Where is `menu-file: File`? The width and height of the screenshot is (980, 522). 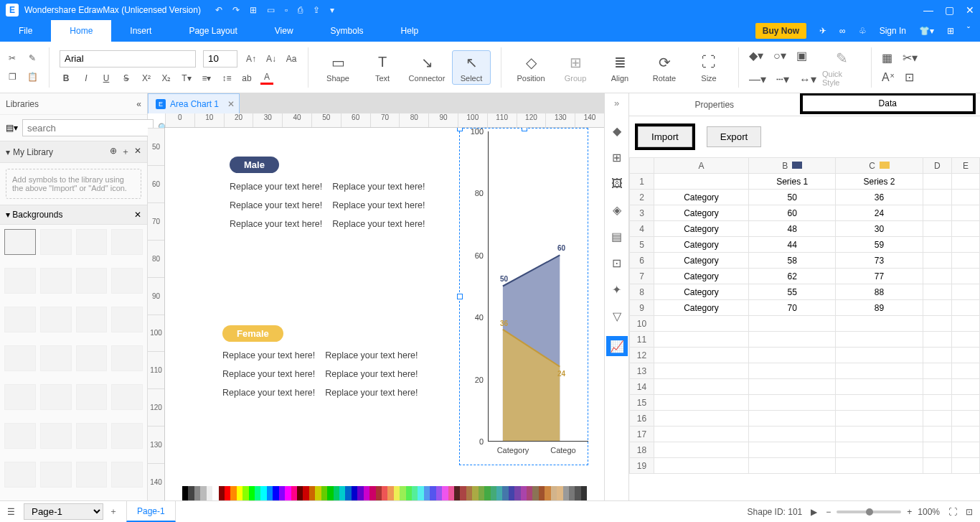
menu-file: File is located at coordinates (26, 31).